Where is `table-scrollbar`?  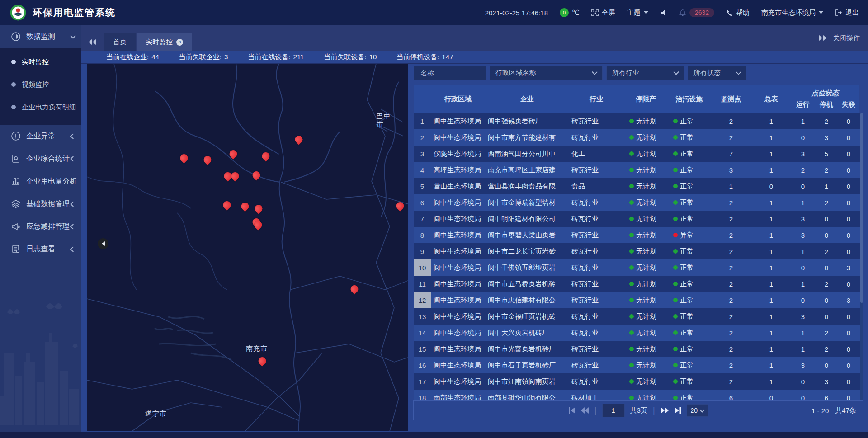 table-scrollbar is located at coordinates (862, 257).